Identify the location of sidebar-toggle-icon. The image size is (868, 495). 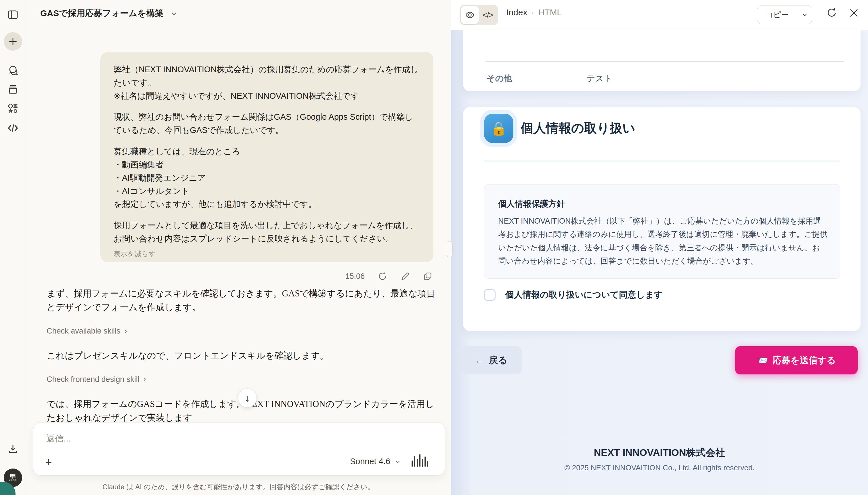
(13, 15).